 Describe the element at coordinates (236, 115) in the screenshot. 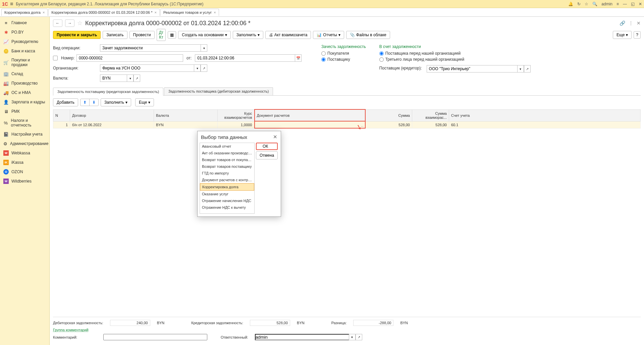

I see `col-rate: Курс взаиморасчетов` at that location.